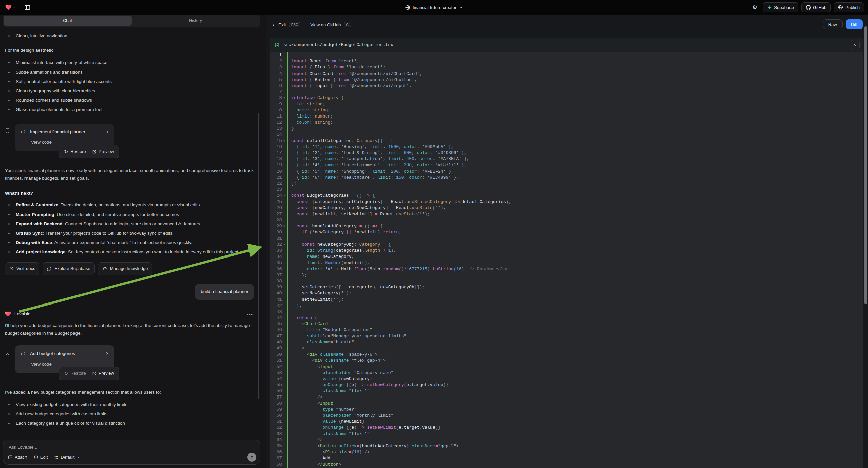 The height and width of the screenshot is (468, 868). What do you see at coordinates (279, 312) in the screenshot?
I see `line-number: 43` at bounding box center [279, 312].